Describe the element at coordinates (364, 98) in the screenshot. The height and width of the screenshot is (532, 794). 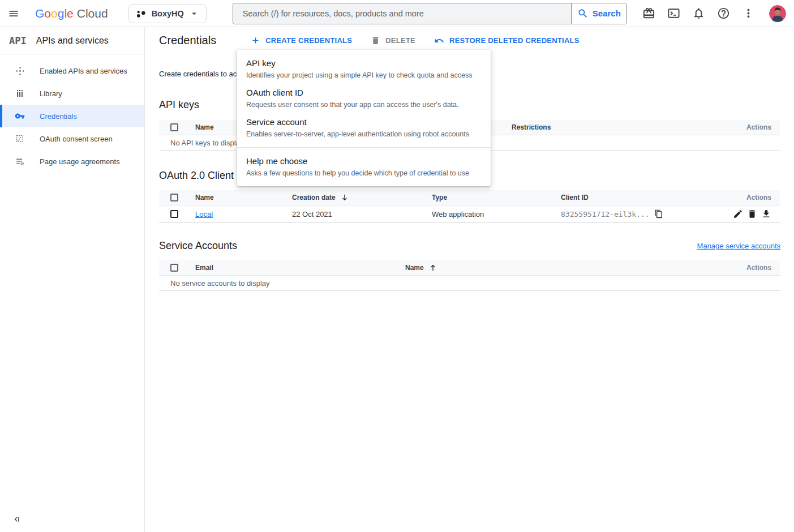
I see `menu-item-oauth-client-id: OAuth client ID Requests user consent so…` at that location.